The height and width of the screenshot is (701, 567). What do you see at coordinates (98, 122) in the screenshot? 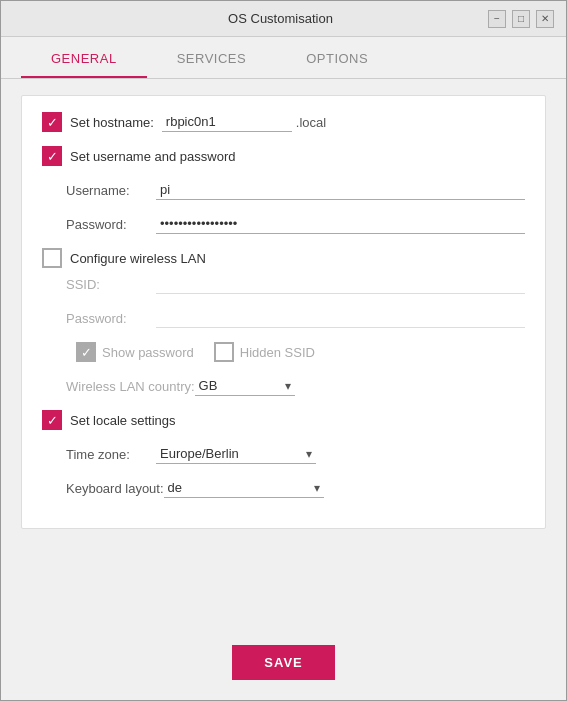
I see `hostname-checkbox-wrap: ✓ Set hostname:` at bounding box center [98, 122].